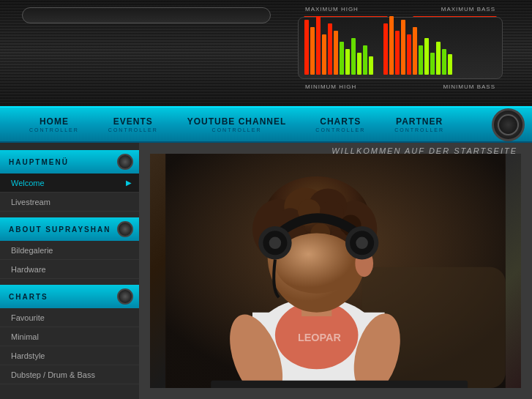 This screenshot has width=532, height=399. I want to click on sidebar-about-title: ABOUT SUPRAYSHAN, so click(60, 230).